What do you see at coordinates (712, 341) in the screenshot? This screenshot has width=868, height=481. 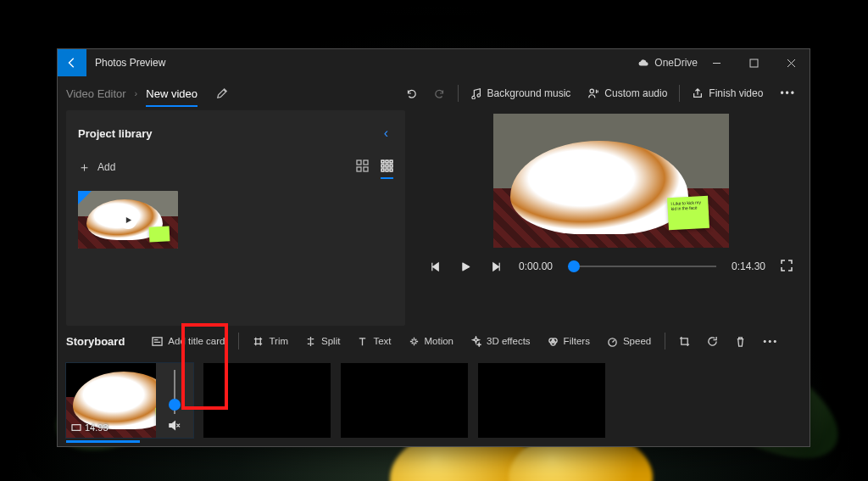 I see `rotate-button` at bounding box center [712, 341].